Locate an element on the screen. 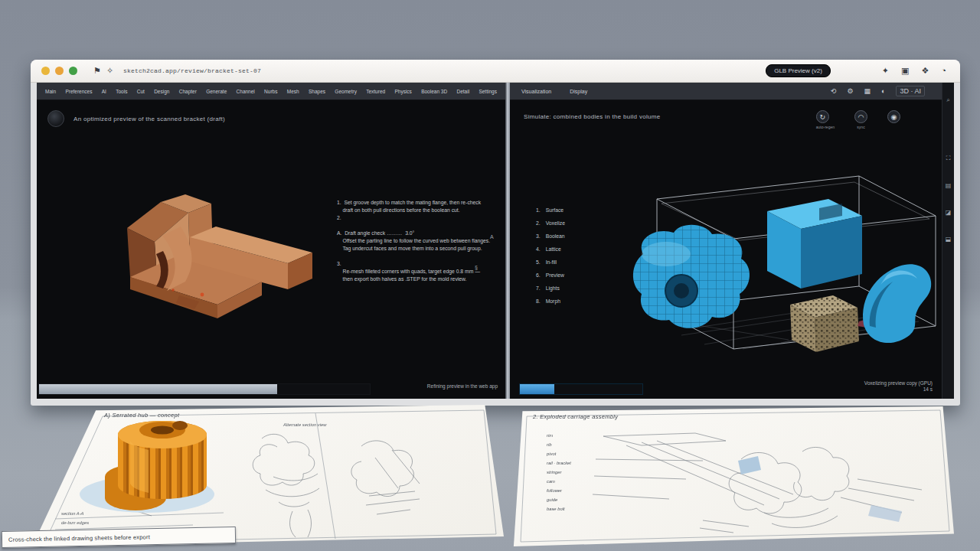  menu-item: AI is located at coordinates (104, 92).